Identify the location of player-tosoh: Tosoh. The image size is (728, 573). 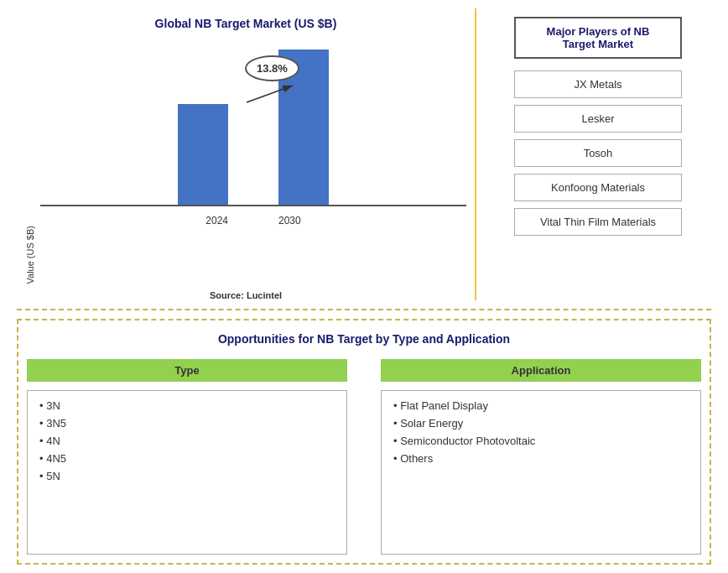
(598, 153).